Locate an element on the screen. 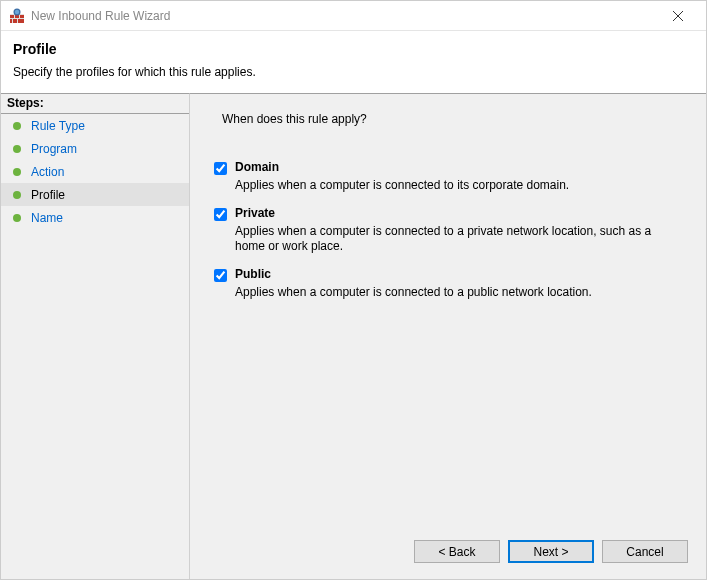  back-button: < Back is located at coordinates (457, 552).